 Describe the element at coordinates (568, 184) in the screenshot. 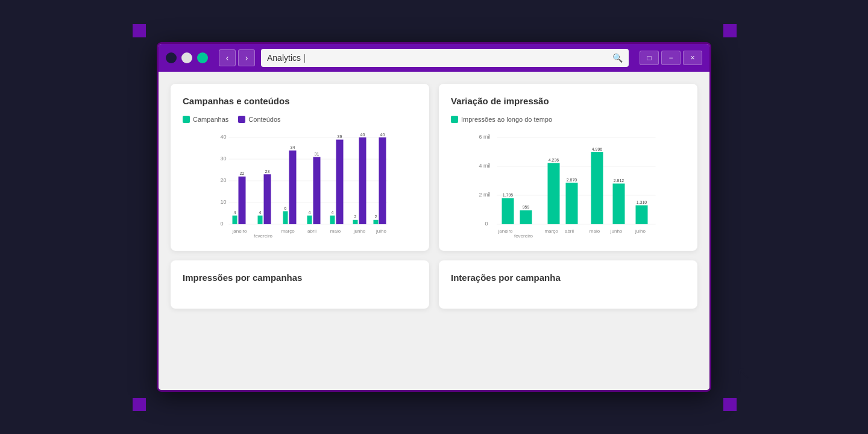

I see `chart2-area: 6 mil 4 mil 2 mil 0 1.` at that location.